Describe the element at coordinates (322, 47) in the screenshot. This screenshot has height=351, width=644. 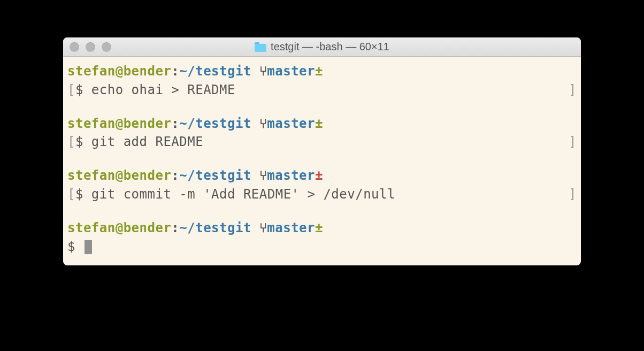
I see `title-center: testgit — -bash — 60×11` at that location.